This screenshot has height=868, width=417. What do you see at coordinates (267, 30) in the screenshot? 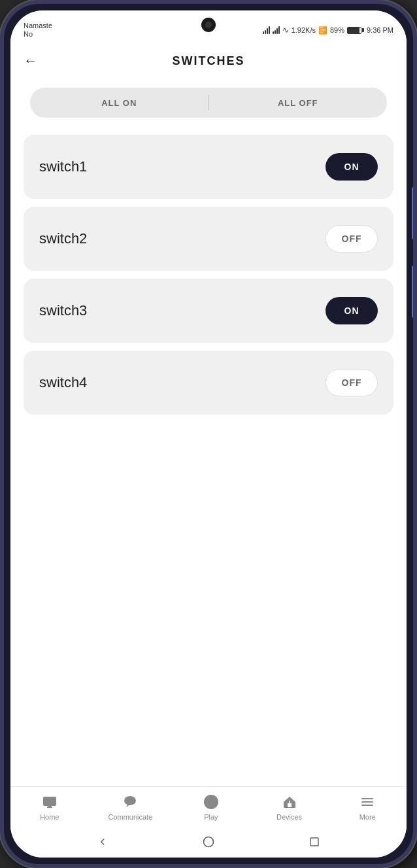
I see `signal-icon` at bounding box center [267, 30].